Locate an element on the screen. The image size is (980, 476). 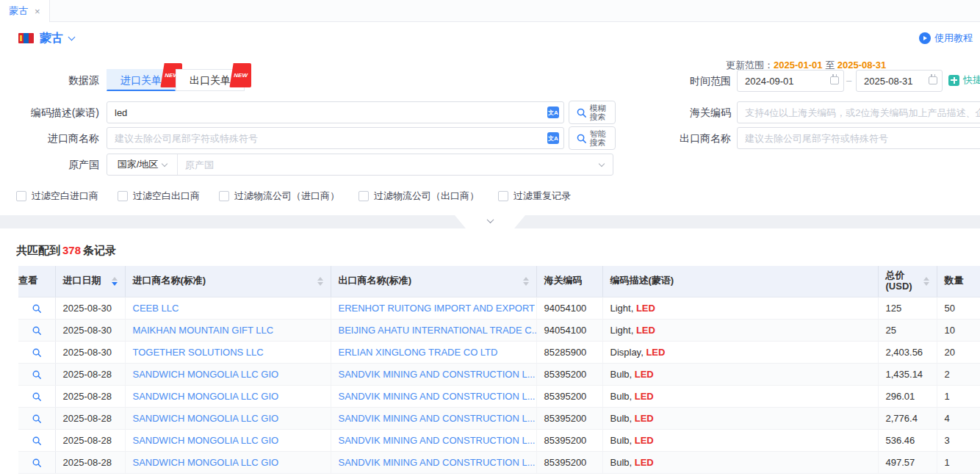
update-range-to-word: 至 is located at coordinates (830, 65).